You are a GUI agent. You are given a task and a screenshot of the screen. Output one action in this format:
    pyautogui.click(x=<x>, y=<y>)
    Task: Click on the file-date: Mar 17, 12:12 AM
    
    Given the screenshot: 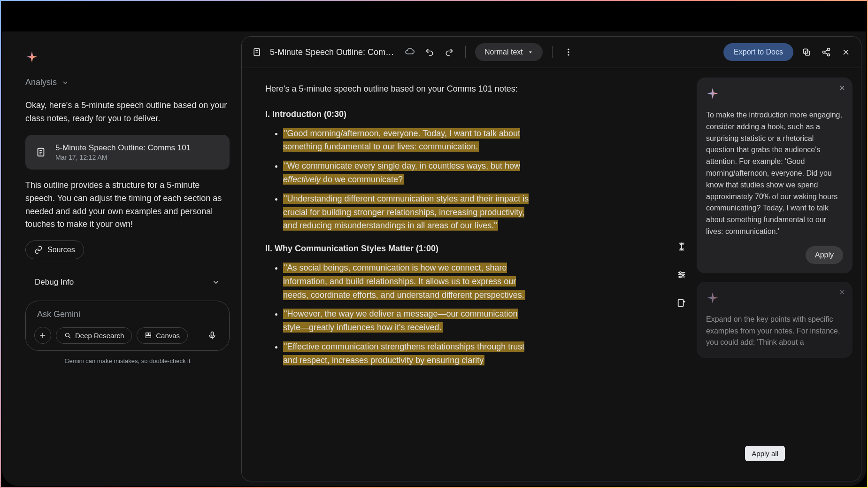 What is the action you would take?
    pyautogui.click(x=123, y=157)
    